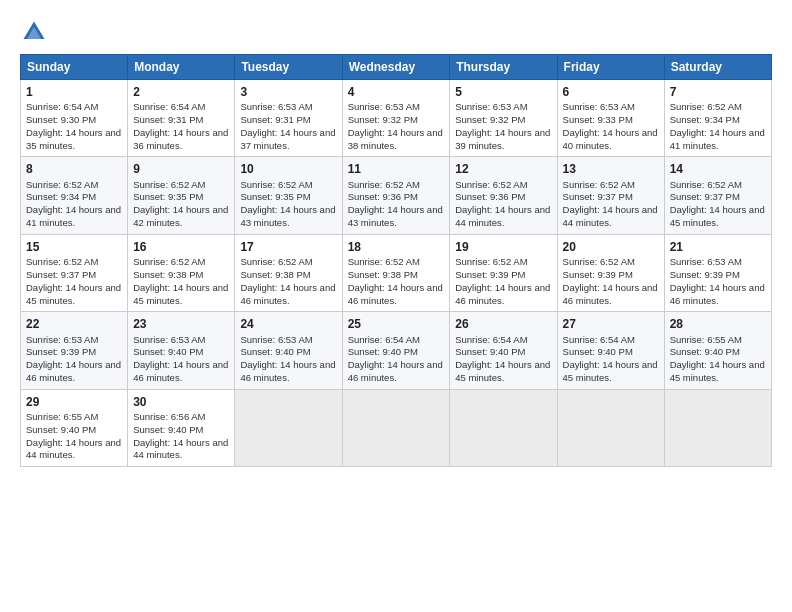 This screenshot has height=612, width=792. I want to click on calendar-cell: 16 Sunrise: 6:52 AM Sunset: 9:38 PM Dayl…, so click(182, 272).